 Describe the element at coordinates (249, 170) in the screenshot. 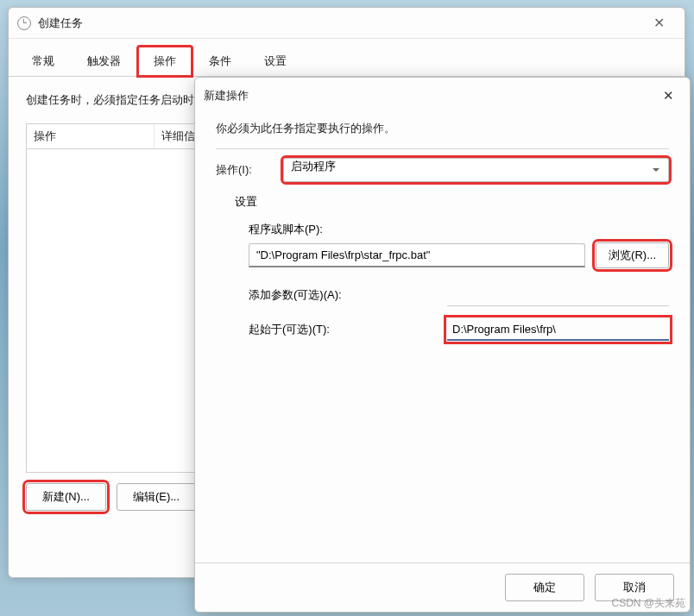

I see `action-type-label: 操作(I):` at that location.